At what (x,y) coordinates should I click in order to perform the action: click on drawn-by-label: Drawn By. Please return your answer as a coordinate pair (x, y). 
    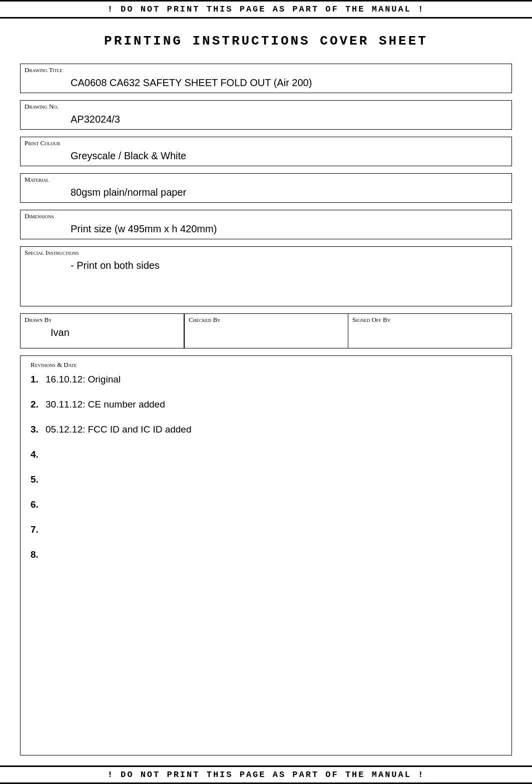
    Looking at the image, I should click on (102, 319).